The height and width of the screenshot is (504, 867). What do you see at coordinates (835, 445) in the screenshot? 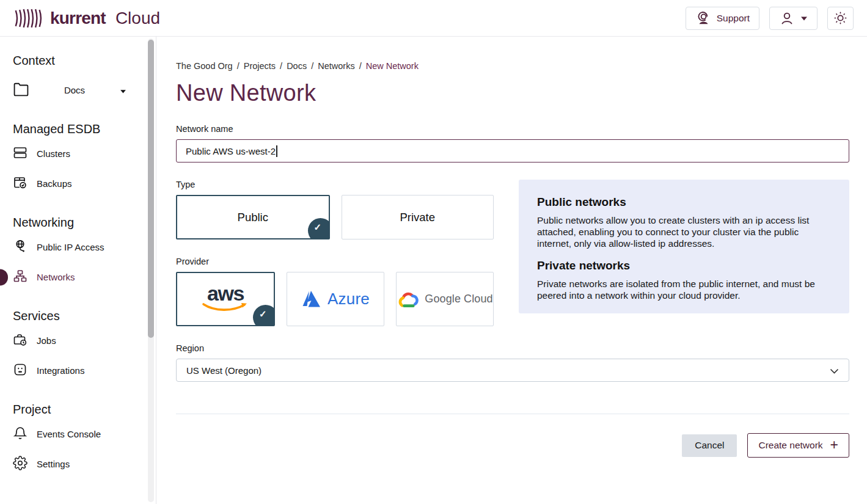
I see `plus-icon: +` at bounding box center [835, 445].